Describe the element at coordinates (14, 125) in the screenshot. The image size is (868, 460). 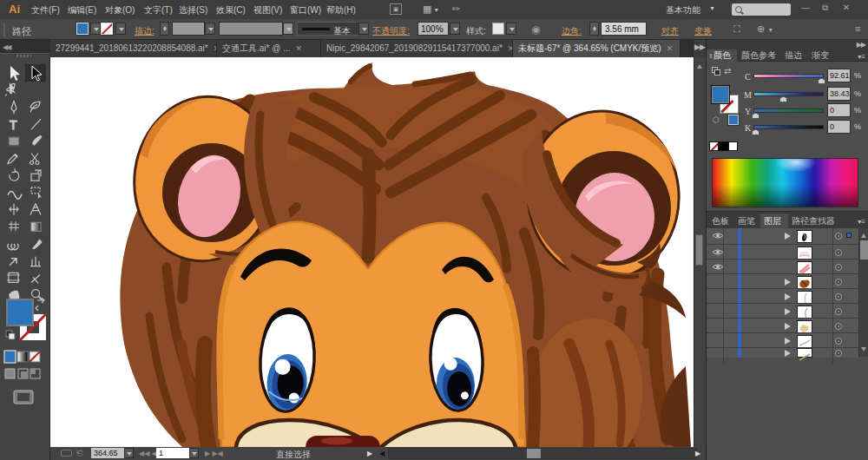
I see `svg-text: T` at that location.